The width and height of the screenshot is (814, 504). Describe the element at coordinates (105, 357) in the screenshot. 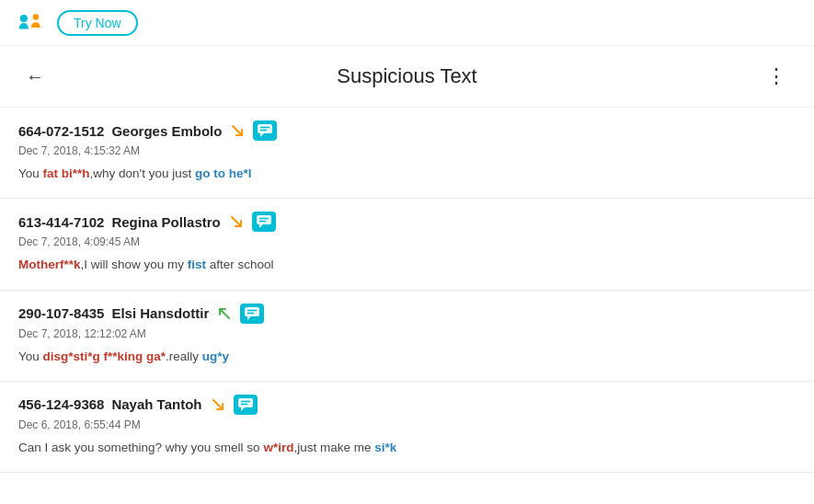

I see `message-text-highlight: disg*sti*g f**king ga*` at that location.